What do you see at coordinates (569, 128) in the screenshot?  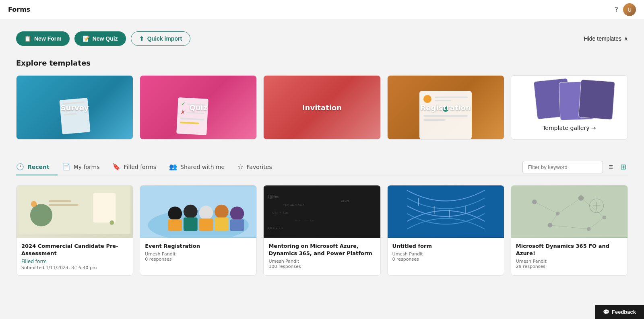 I see `gallery-label: Template gallery →` at bounding box center [569, 128].